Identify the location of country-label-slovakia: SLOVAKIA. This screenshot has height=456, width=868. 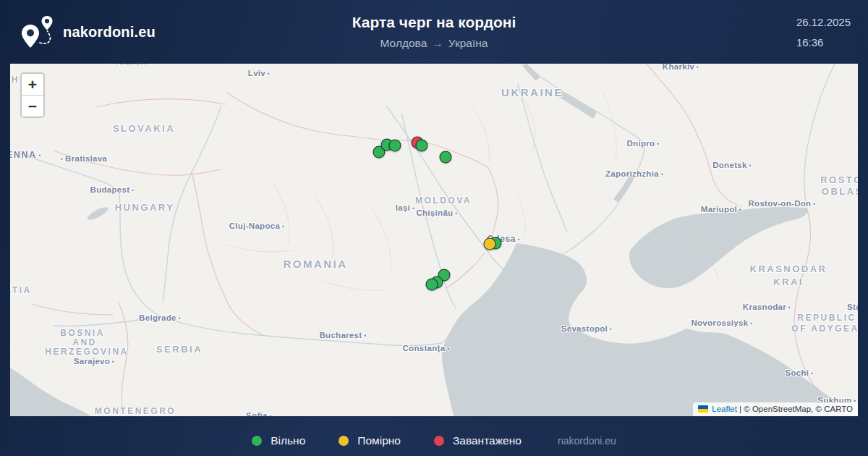
(144, 129).